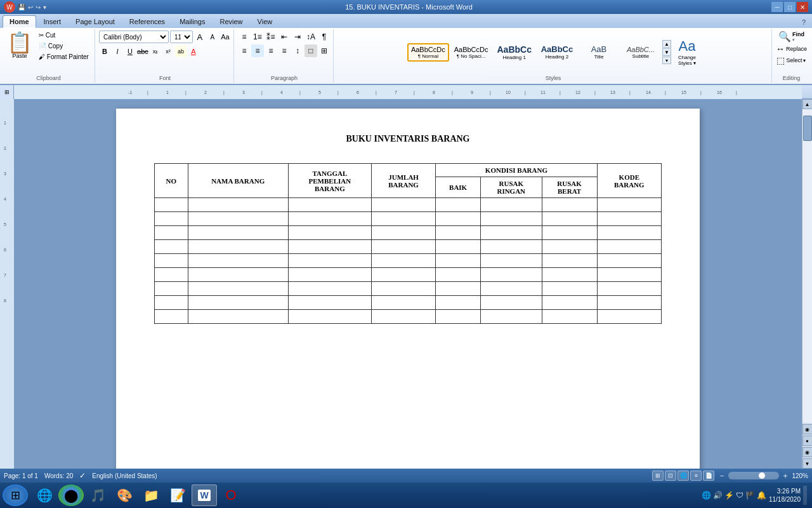  Describe the element at coordinates (671, 476) in the screenshot. I see `full-screen-button: ⊡` at that location.